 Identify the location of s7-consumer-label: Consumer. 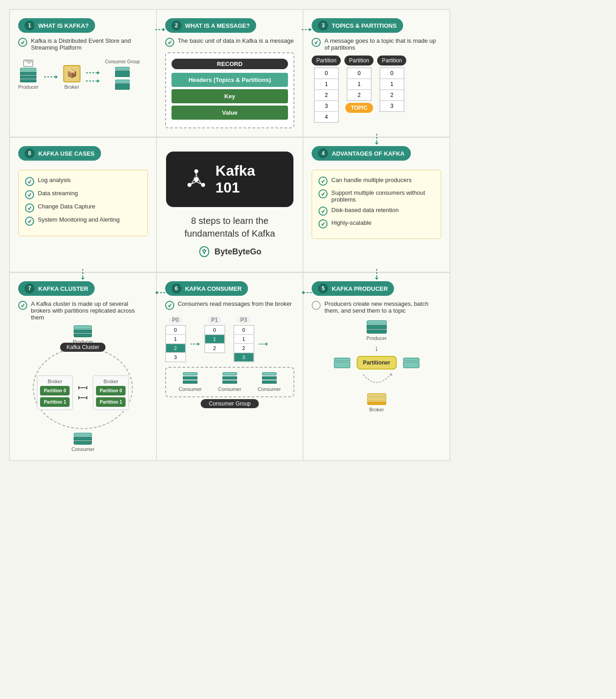
(83, 449).